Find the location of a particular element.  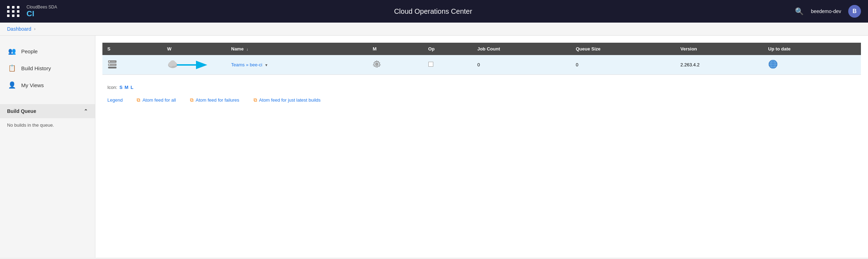

sidebar-nav: People Build History My Views is located at coordinates (47, 68).